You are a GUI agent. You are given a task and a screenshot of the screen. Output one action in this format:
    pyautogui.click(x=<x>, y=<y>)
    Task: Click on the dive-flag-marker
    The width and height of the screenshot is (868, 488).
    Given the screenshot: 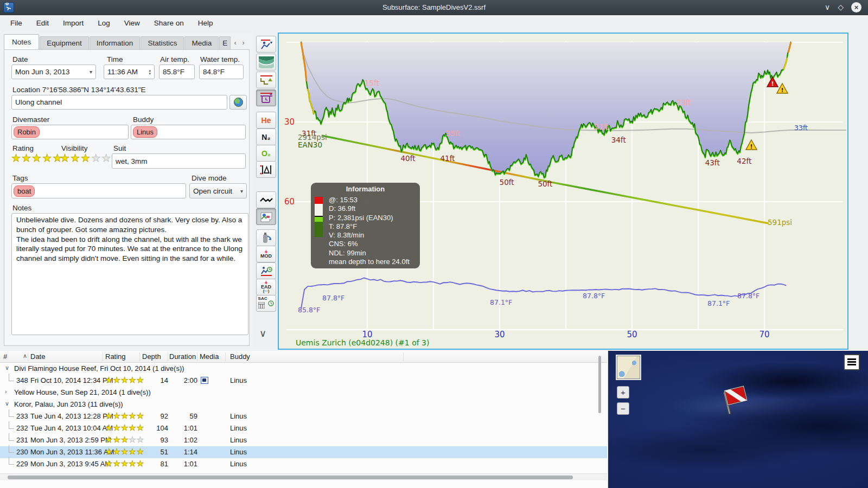 What is the action you would take?
    pyautogui.click(x=734, y=400)
    